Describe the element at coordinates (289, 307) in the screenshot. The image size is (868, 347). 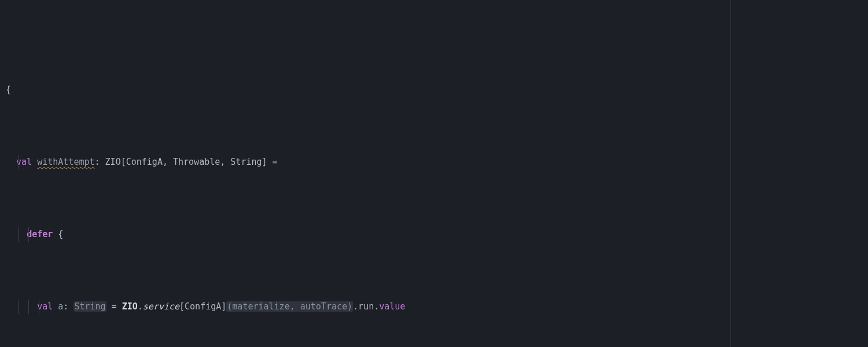
I see `inlay-args: (materialize, autoTrace)` at that location.